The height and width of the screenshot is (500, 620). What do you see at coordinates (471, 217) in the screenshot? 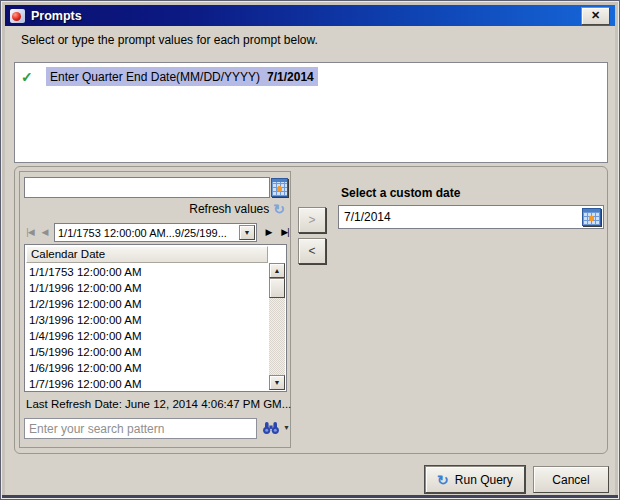
I see `custom-date-field: 7/1/2014` at bounding box center [471, 217].